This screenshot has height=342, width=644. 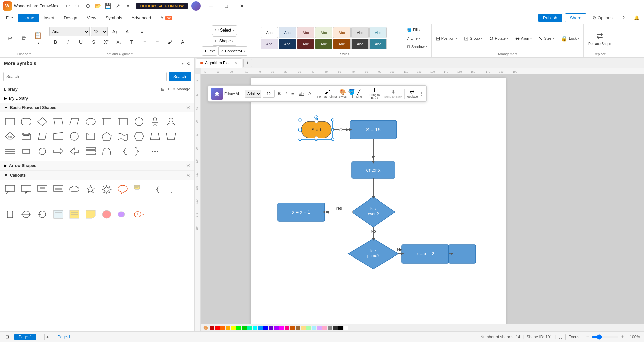 What do you see at coordinates (85, 77) in the screenshot?
I see `search-input` at bounding box center [85, 77].